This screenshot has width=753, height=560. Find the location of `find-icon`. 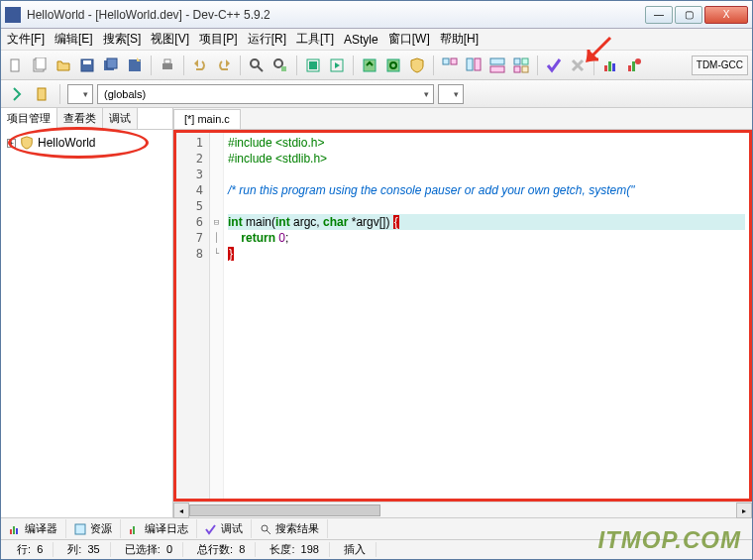

find-icon is located at coordinates (257, 65).